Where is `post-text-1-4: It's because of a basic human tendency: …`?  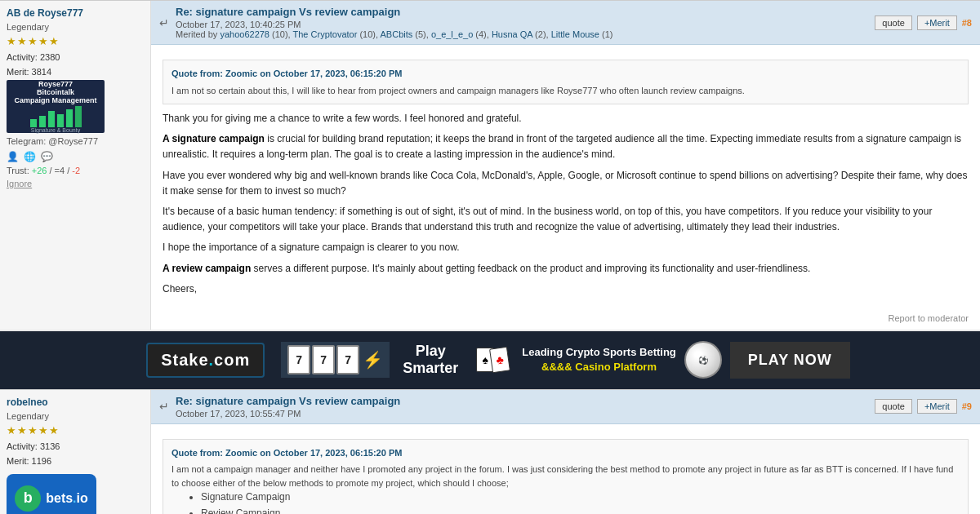
post-text-1-4: It's because of a basic human tendency: … is located at coordinates (565, 219).